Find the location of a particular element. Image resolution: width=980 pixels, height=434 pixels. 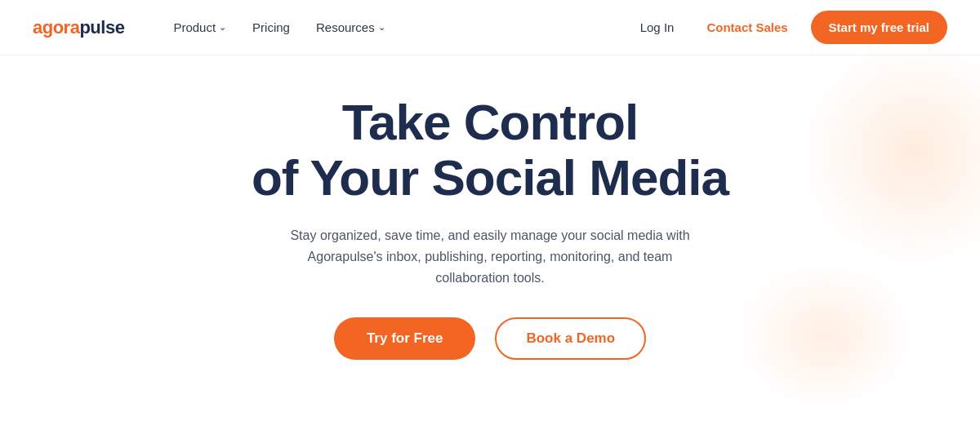

start-free-trial-label: Start my free trial is located at coordinates (879, 28).